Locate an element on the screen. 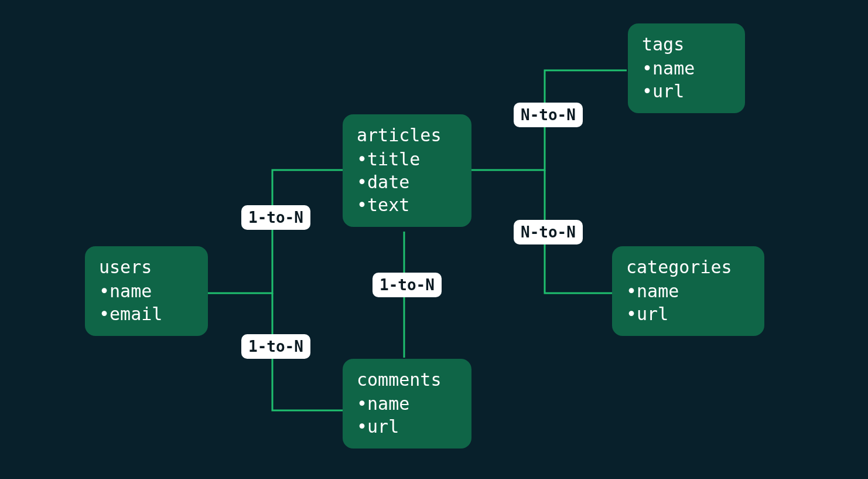  entity-tags-field-url: •url is located at coordinates (686, 91).